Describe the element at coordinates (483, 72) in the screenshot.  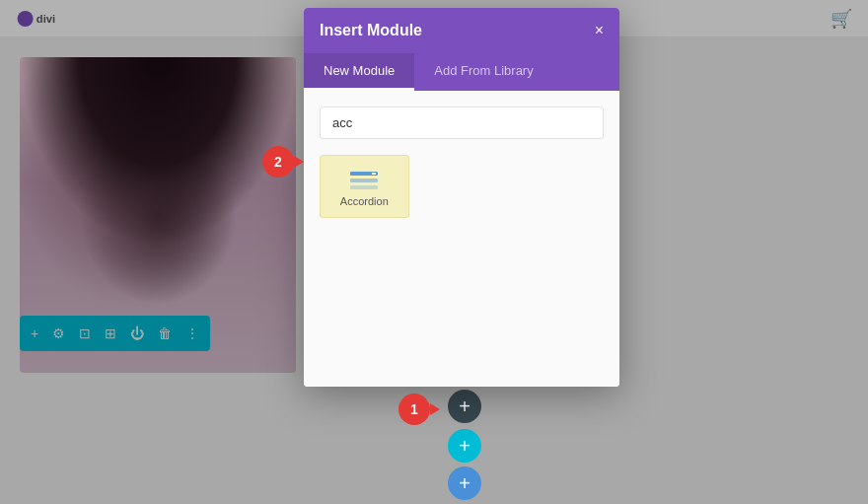
I see `tab-add-from-library: Add From Library` at that location.